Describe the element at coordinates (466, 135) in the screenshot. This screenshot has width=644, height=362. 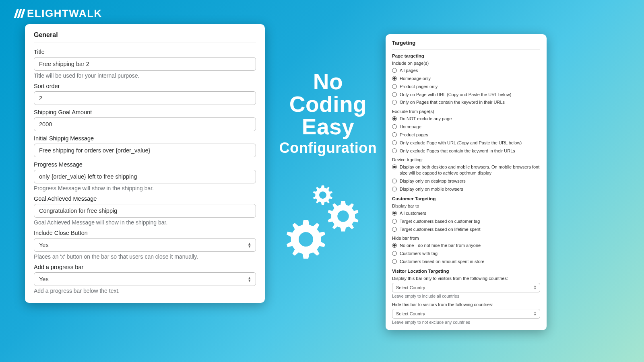
I see `exclude-option: Product pages` at that location.